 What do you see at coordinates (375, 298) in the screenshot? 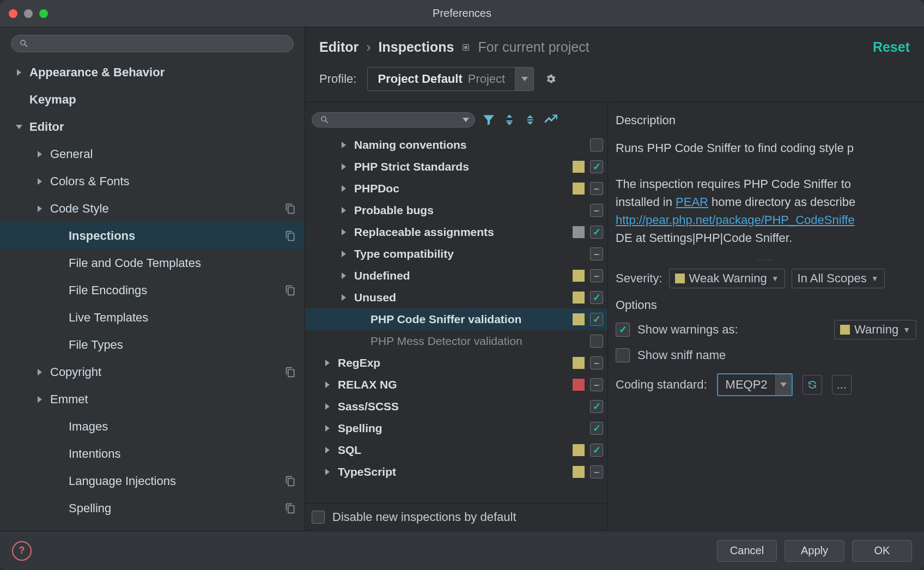
I see `tree-row-label: Unused` at bounding box center [375, 298].